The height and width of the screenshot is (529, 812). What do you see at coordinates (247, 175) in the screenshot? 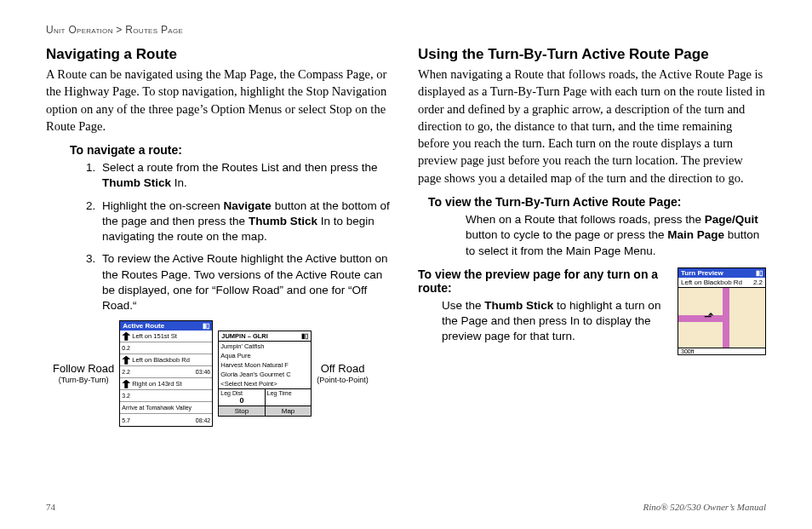
I see `step-1: Select a route from the Routes List and …` at bounding box center [247, 175].